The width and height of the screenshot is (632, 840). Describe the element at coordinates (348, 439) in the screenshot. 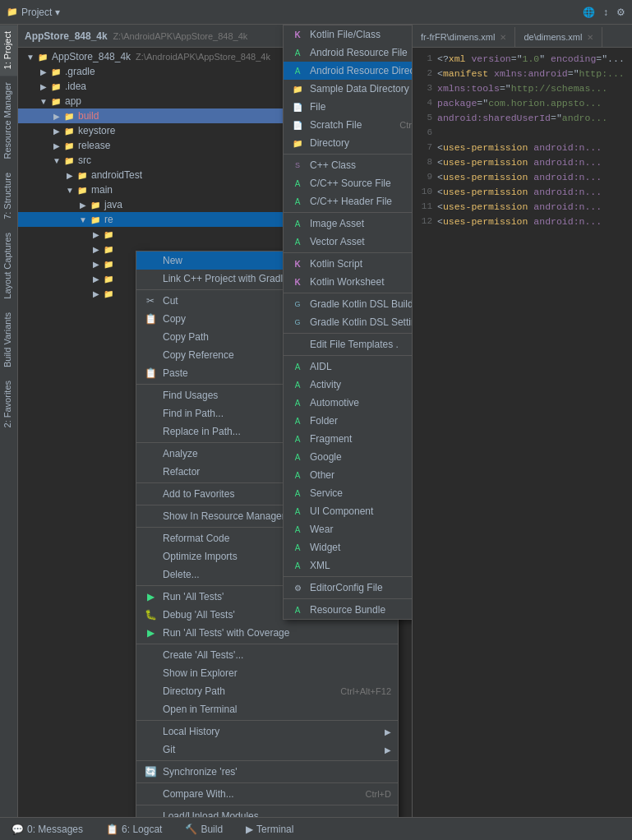

I see `submenu-fragment: A Fragment ▶` at that location.